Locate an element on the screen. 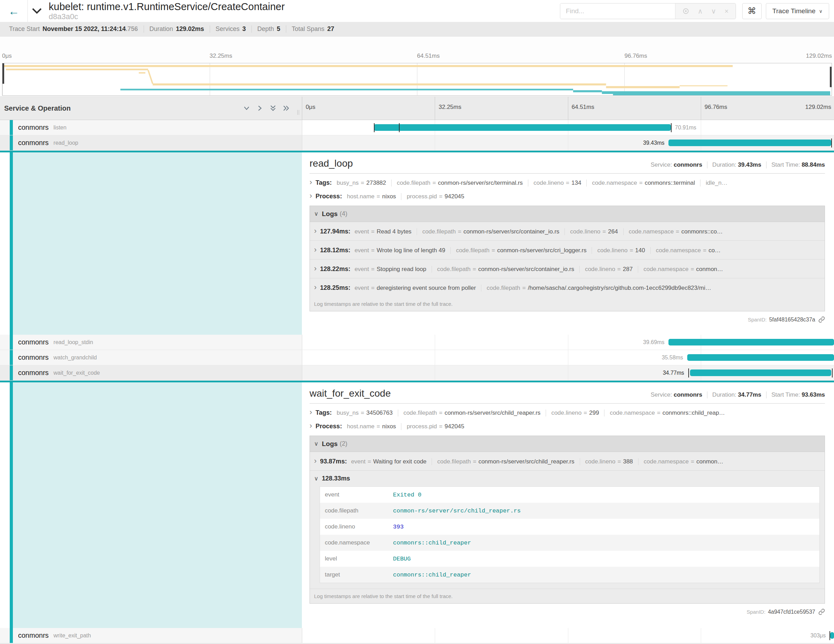  minimap-span-graph is located at coordinates (417, 79).